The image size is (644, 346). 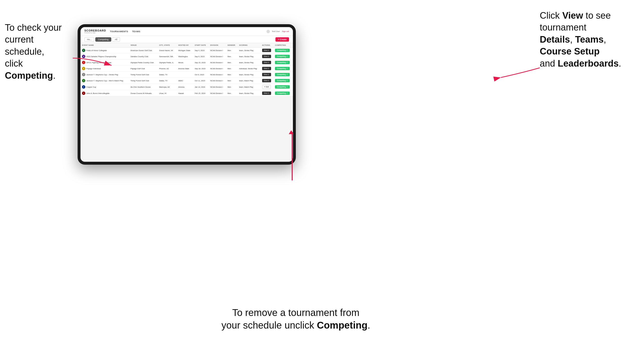 What do you see at coordinates (276, 31) in the screenshot?
I see `user-name: Test User` at bounding box center [276, 31].